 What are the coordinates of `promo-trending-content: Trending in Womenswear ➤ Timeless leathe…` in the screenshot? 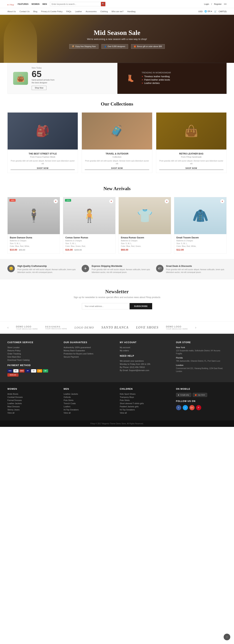 It's located at (156, 78).